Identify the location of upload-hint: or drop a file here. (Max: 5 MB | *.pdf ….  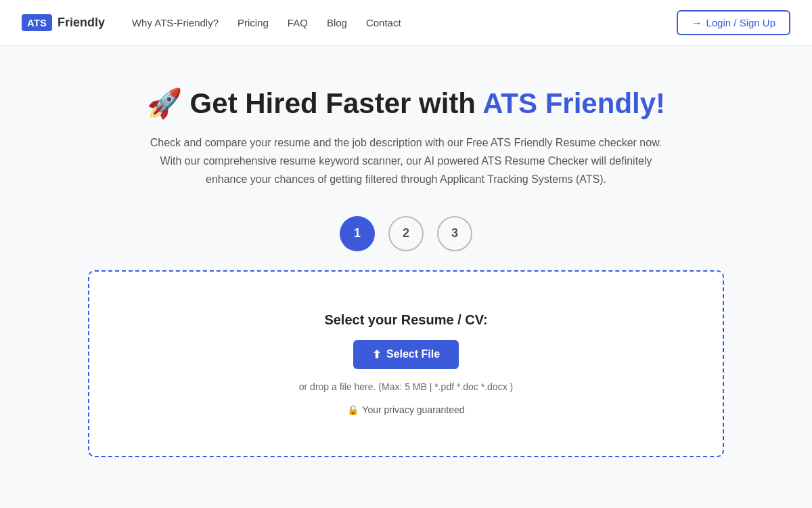
(406, 387).